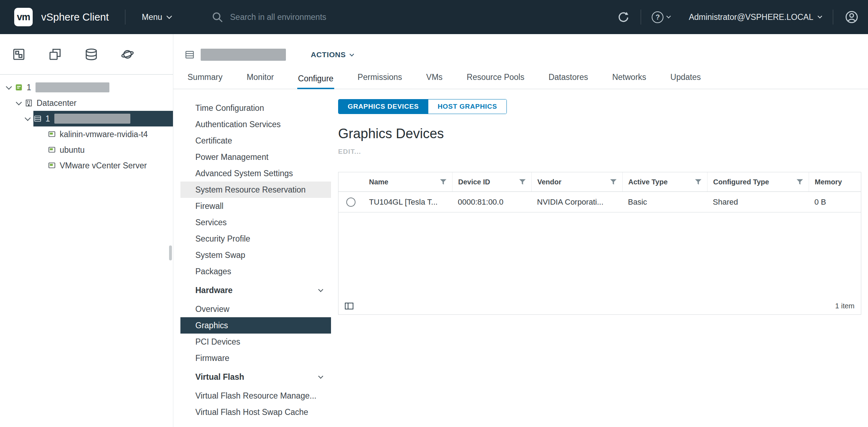 The width and height of the screenshot is (868, 427). Describe the element at coordinates (256, 325) in the screenshot. I see `config-nav-item-graphics: Graphics` at that location.